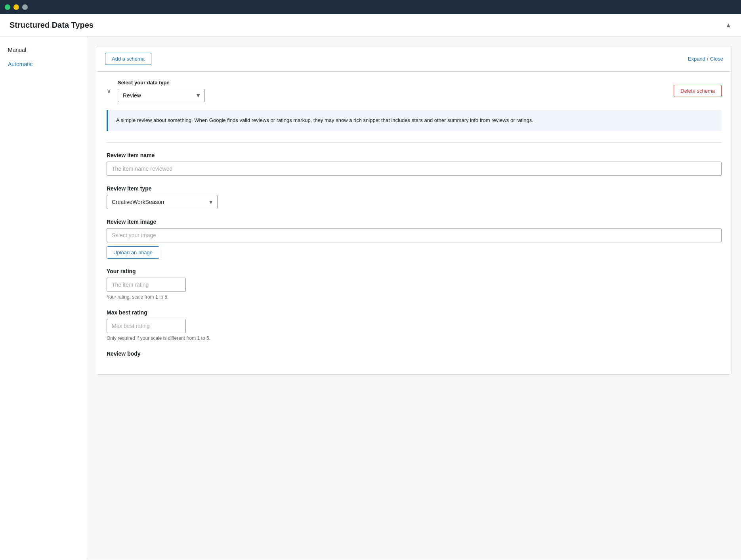  What do you see at coordinates (25, 7) in the screenshot?
I see `titlebar-dot-gray` at bounding box center [25, 7].